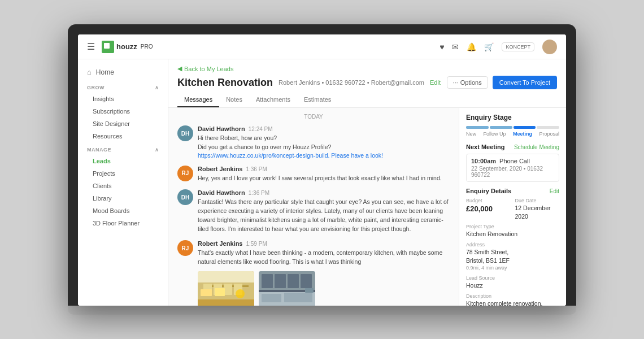 The image size is (644, 339). What do you see at coordinates (442, 47) in the screenshot?
I see `heart-icon: ♥` at bounding box center [442, 47].